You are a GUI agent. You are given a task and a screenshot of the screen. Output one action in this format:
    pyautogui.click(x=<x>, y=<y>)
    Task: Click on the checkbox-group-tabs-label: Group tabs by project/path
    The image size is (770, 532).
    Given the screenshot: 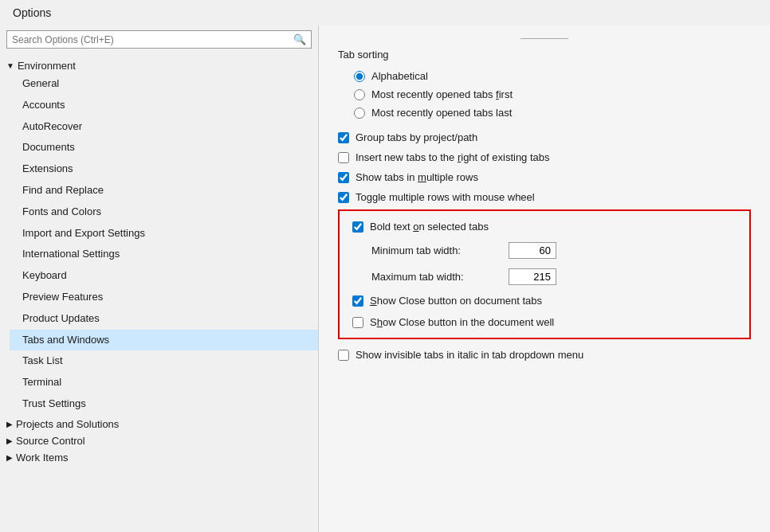 What is the action you would take?
    pyautogui.click(x=416, y=137)
    